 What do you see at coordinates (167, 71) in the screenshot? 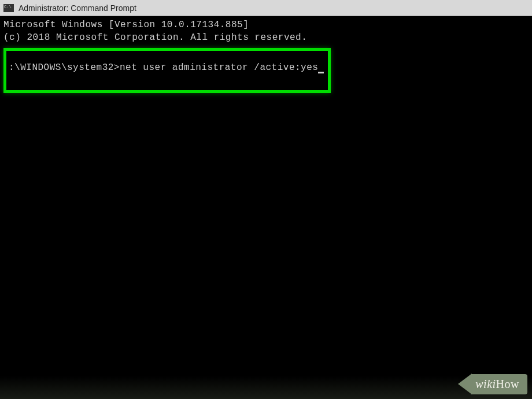
I see `highlighted-command-box: :\WINDOWS\system32>net user administrato…` at bounding box center [167, 71].